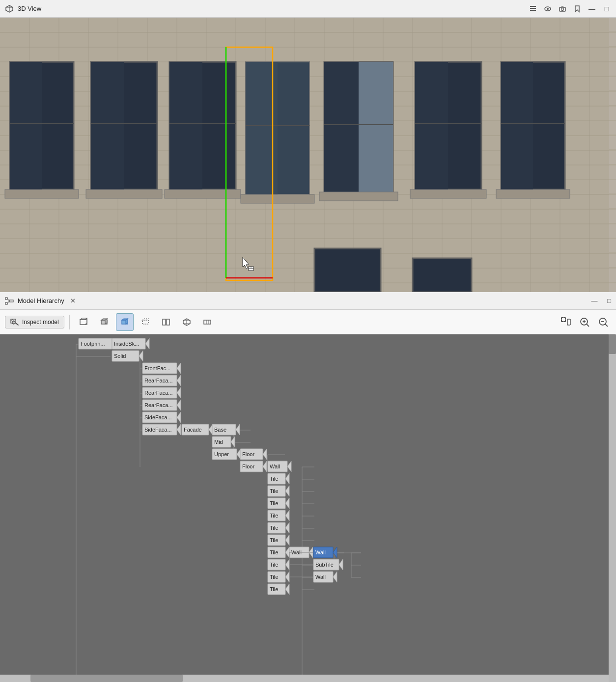  Describe the element at coordinates (158, 405) in the screenshot. I see `svg-text: RearFaca...` at that location.